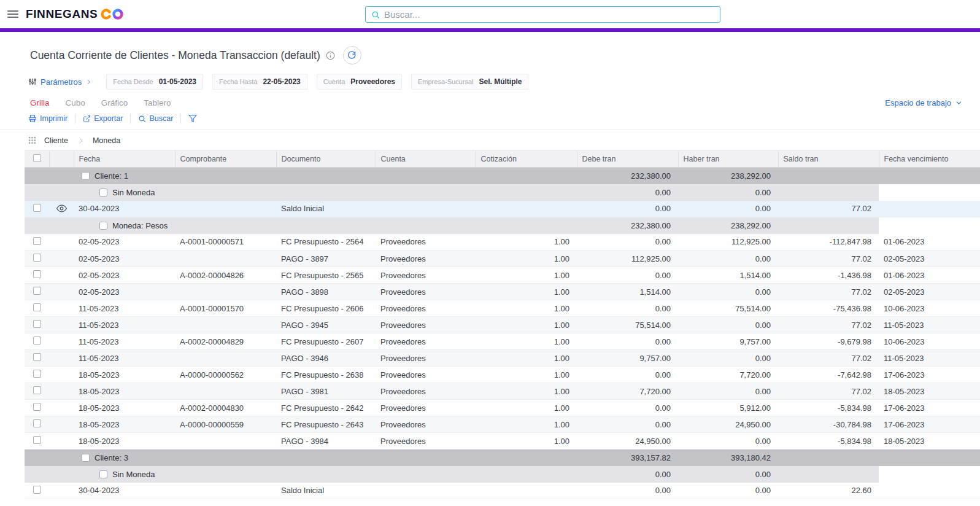 The width and height of the screenshot is (980, 506). I want to click on export-button: Exportar, so click(103, 119).